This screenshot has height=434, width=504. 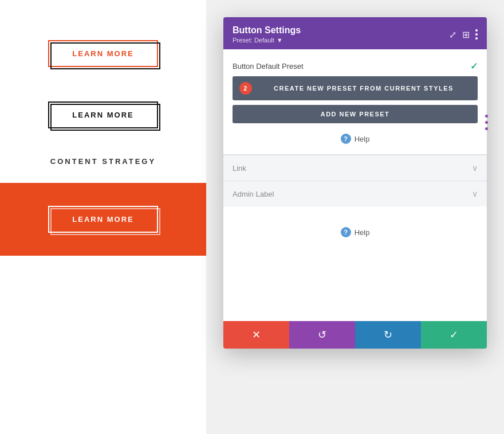 I want to click on preset-dropdown: Button Default Preset ✓ 2 CREATE NEW PRE…, so click(x=355, y=102).